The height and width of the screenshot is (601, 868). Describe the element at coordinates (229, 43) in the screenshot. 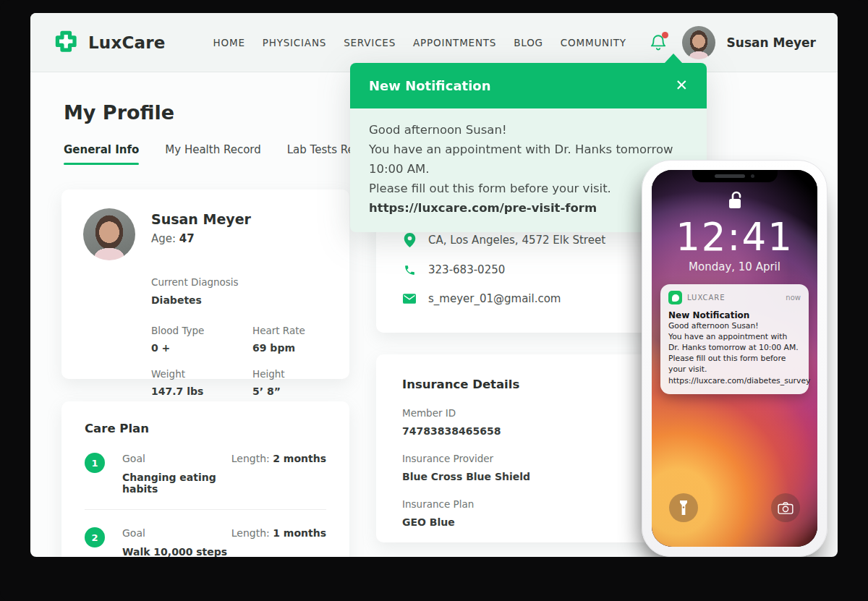

I see `nav-item-home: HOME` at that location.